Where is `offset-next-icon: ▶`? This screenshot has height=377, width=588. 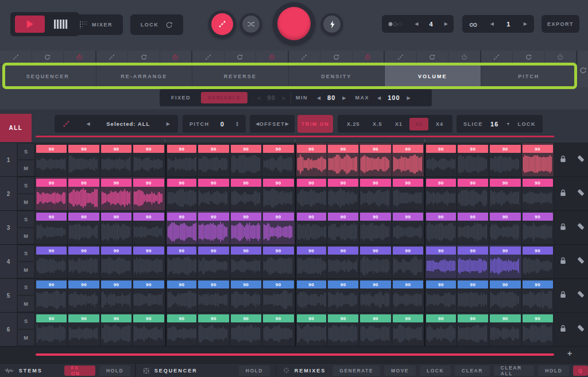 offset-next-icon: ▶ is located at coordinates (287, 124).